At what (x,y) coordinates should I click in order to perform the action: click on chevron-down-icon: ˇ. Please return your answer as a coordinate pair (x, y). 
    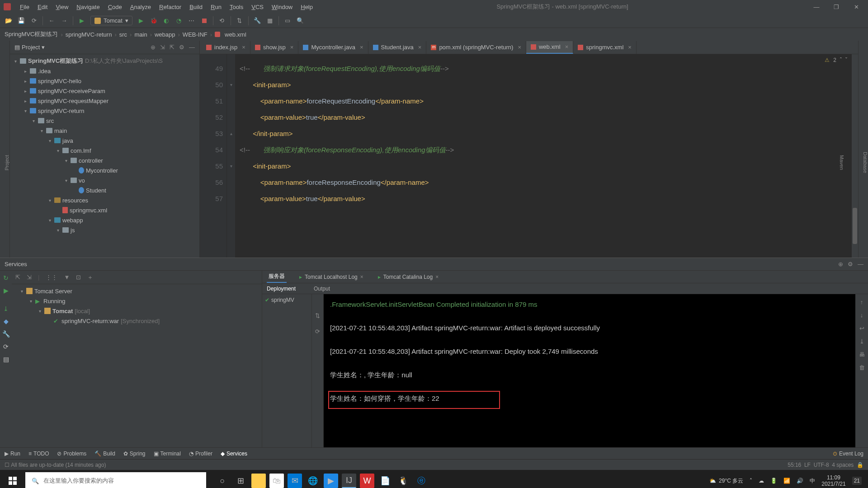
    Looking at the image, I should click on (846, 60).